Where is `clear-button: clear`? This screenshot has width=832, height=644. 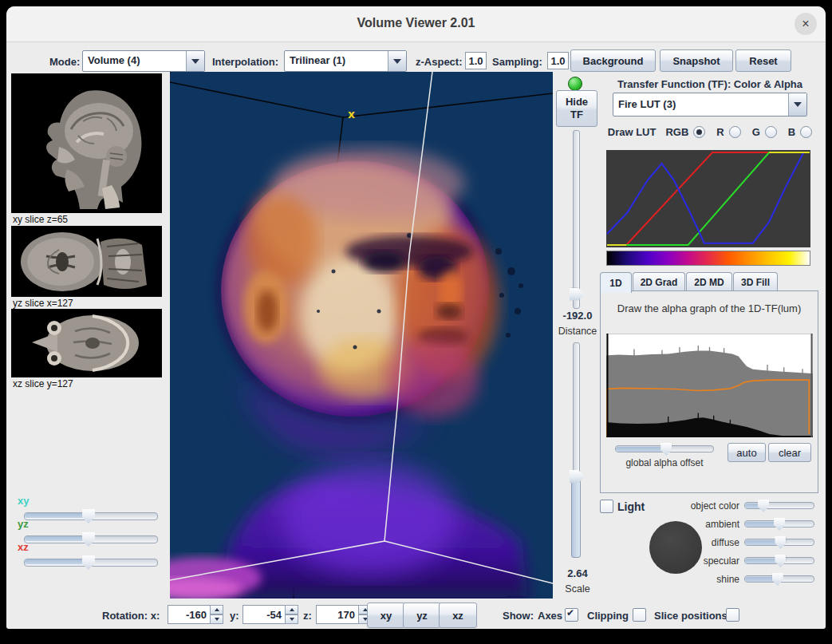
clear-button: clear is located at coordinates (790, 452).